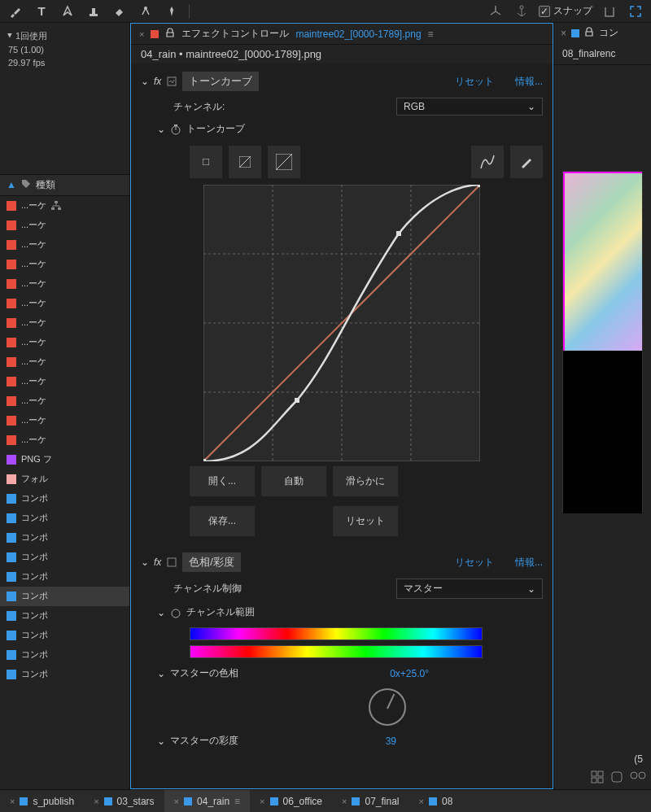  Describe the element at coordinates (638, 778) in the screenshot. I see `camera-icon` at that location.